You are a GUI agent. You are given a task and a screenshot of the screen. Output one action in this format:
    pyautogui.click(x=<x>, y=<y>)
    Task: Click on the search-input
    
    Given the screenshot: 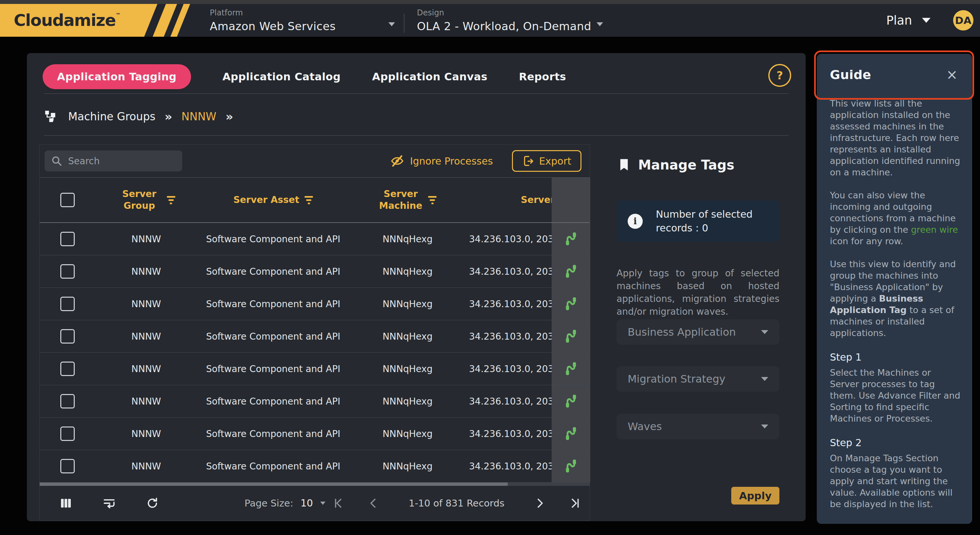 What is the action you would take?
    pyautogui.click(x=122, y=161)
    